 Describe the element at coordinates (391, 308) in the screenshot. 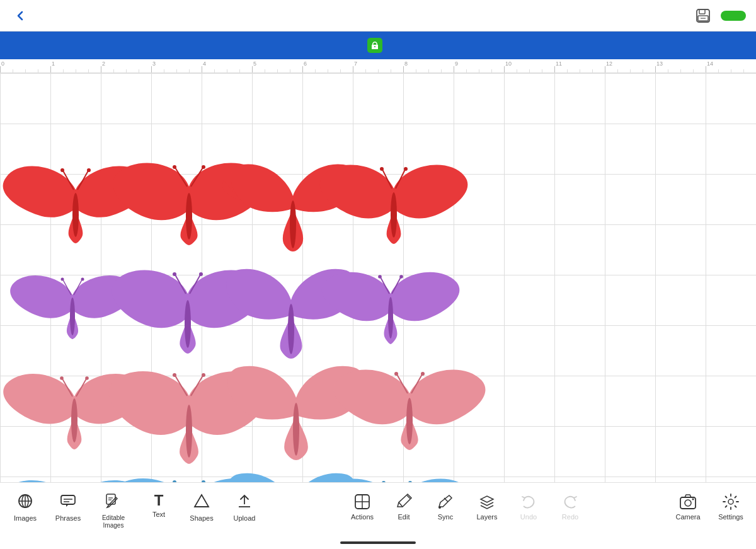

I see `butterfly-p4` at that location.